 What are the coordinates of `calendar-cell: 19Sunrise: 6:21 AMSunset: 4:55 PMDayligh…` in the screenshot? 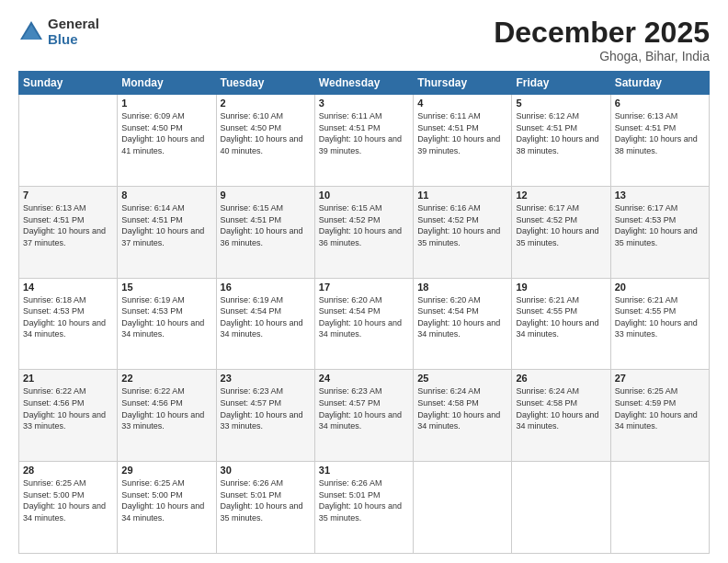 It's located at (561, 324).